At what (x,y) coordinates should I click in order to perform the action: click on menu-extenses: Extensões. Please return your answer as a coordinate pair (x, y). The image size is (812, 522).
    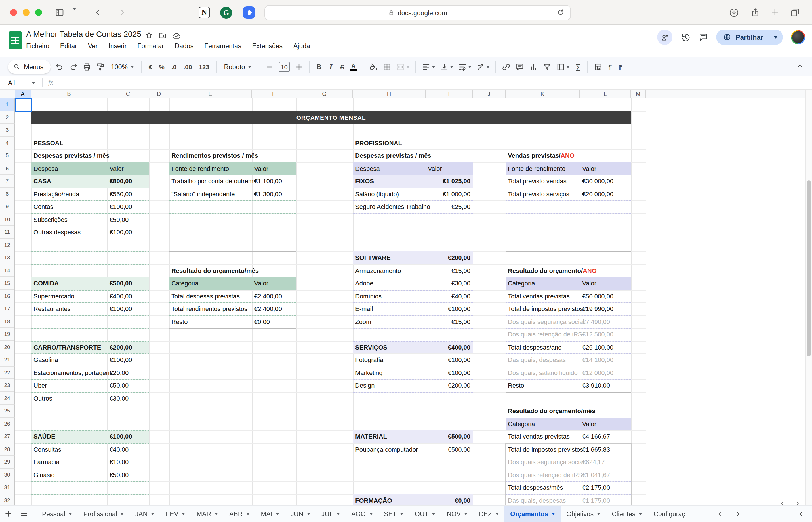
    Looking at the image, I should click on (267, 46).